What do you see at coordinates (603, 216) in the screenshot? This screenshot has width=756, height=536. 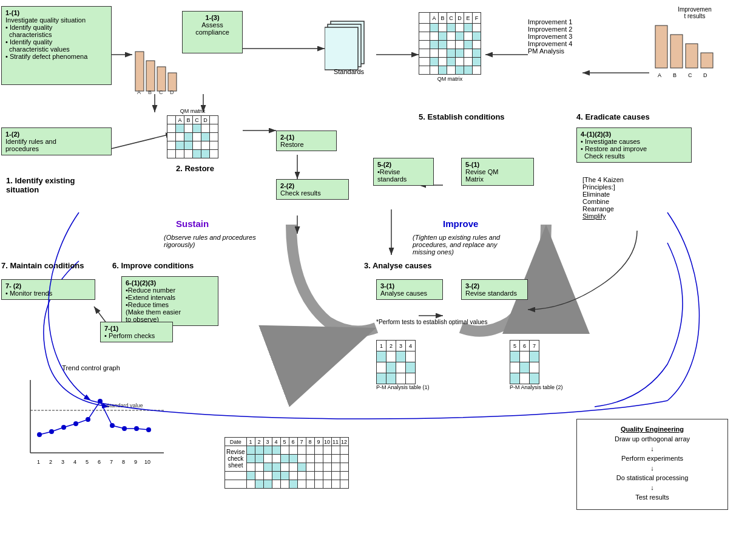 I see `kaizen-simplify: Simplify` at bounding box center [603, 216].